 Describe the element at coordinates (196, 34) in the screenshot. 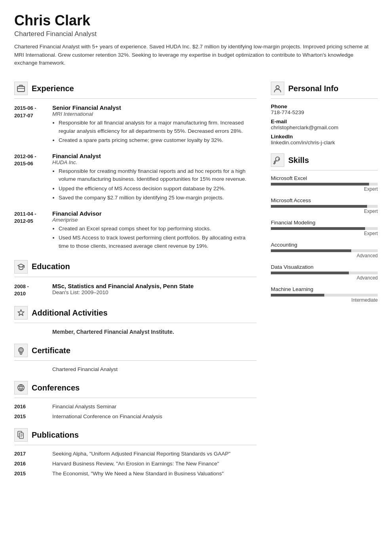

I see `candidate-title: Chartered Financial Analyst` at that location.